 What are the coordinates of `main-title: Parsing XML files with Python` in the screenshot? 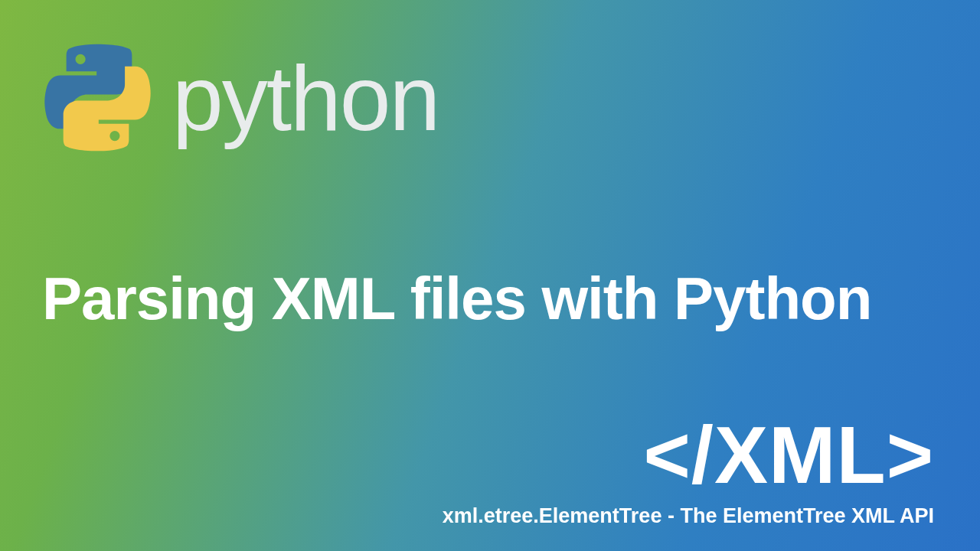 It's located at (490, 298).